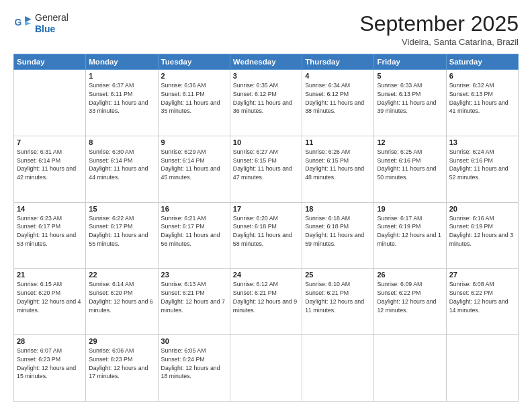 The height and width of the screenshot is (411, 532). What do you see at coordinates (410, 62) in the screenshot?
I see `col-friday: Friday` at bounding box center [410, 62].